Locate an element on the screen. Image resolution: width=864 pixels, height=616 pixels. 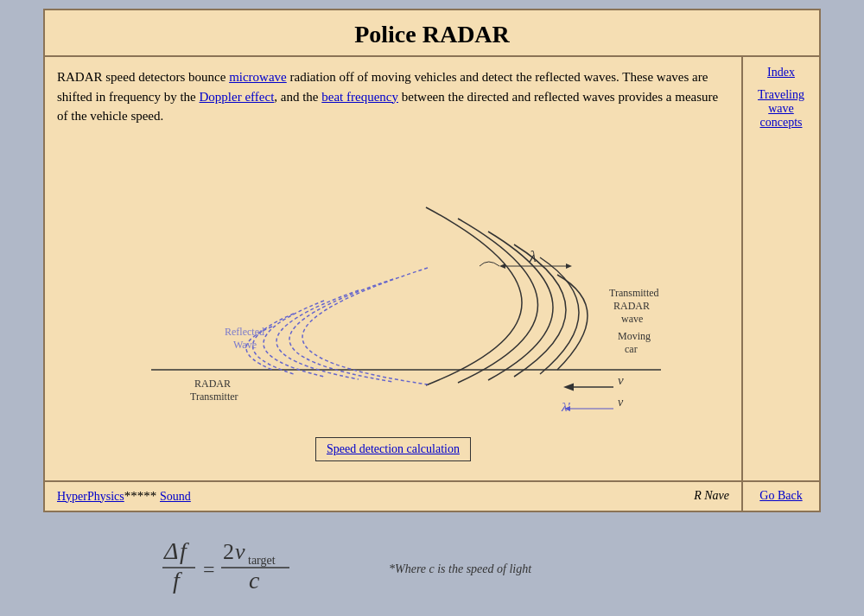
bottom-bar: HyperPhysics***** Sound R Nave Go Back is located at coordinates (432, 496).